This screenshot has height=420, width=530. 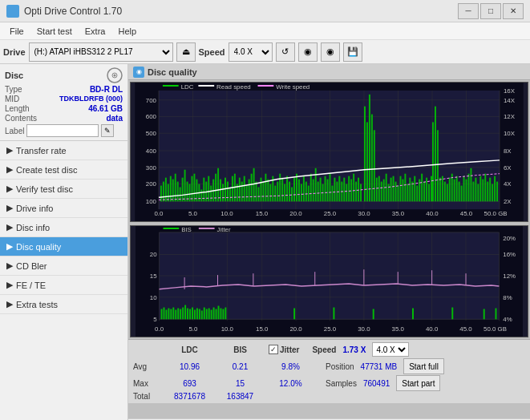 I want to click on menu-file: File, so click(x=17, y=31).